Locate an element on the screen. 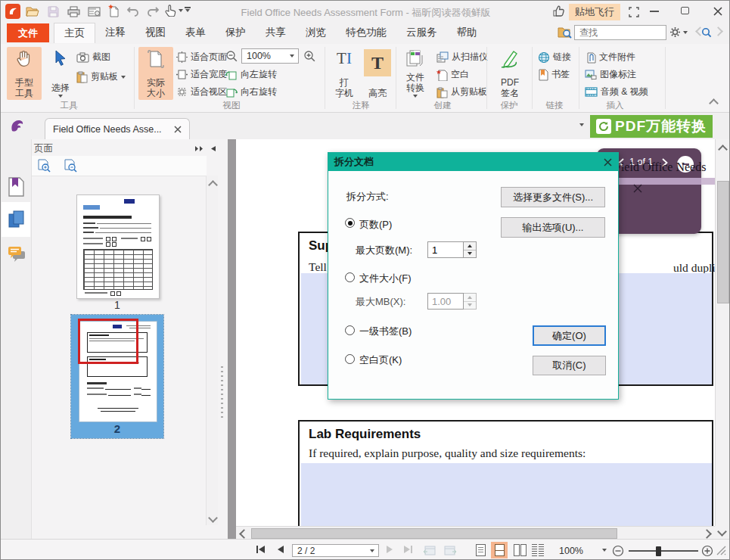 The width and height of the screenshot is (730, 560). search-folder-icon is located at coordinates (564, 33).